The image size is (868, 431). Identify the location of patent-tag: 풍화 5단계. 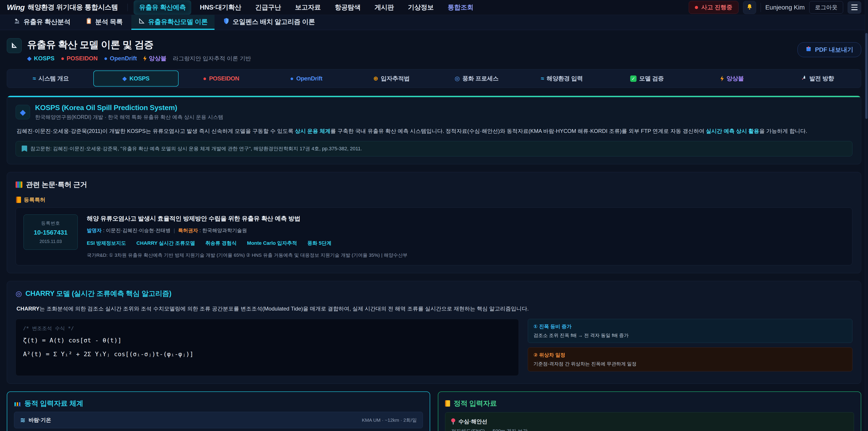
(319, 243).